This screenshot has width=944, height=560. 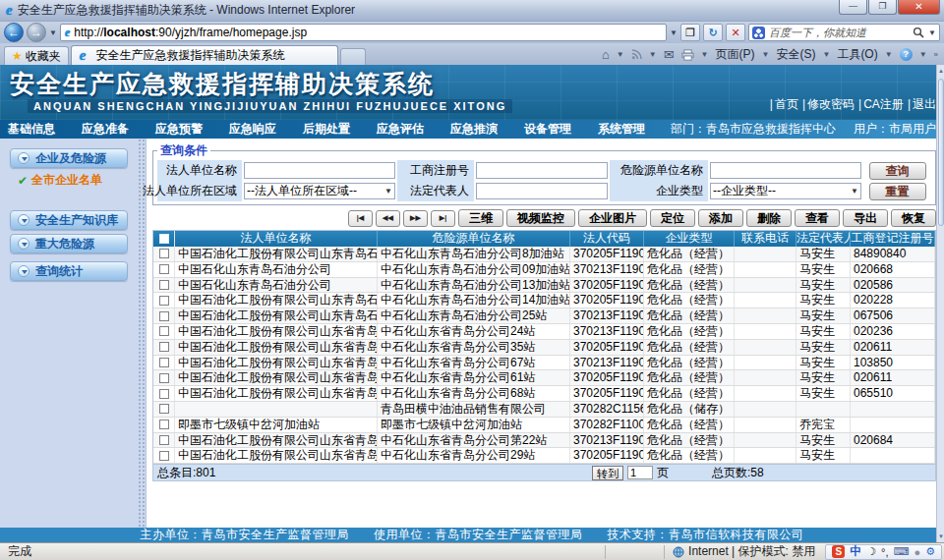 What do you see at coordinates (415, 218) in the screenshot?
I see `pager-button: ▶▶` at bounding box center [415, 218].